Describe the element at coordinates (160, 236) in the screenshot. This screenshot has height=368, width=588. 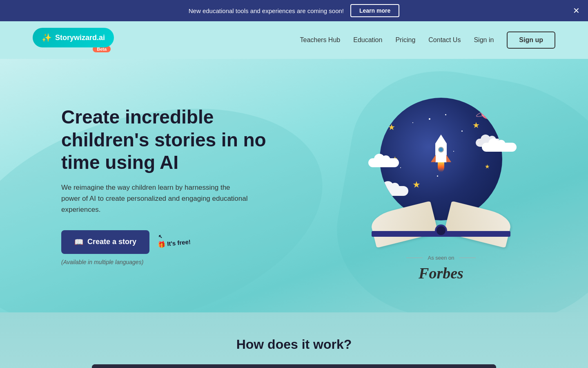
I see `arrow-icon: ↖` at that location.